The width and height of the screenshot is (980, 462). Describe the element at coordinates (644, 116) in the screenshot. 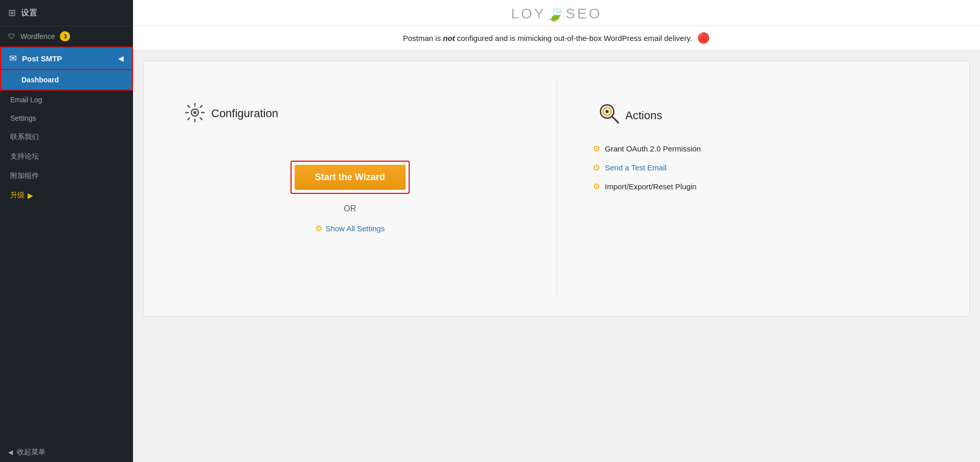

I see `actions-section-title: Actions` at that location.